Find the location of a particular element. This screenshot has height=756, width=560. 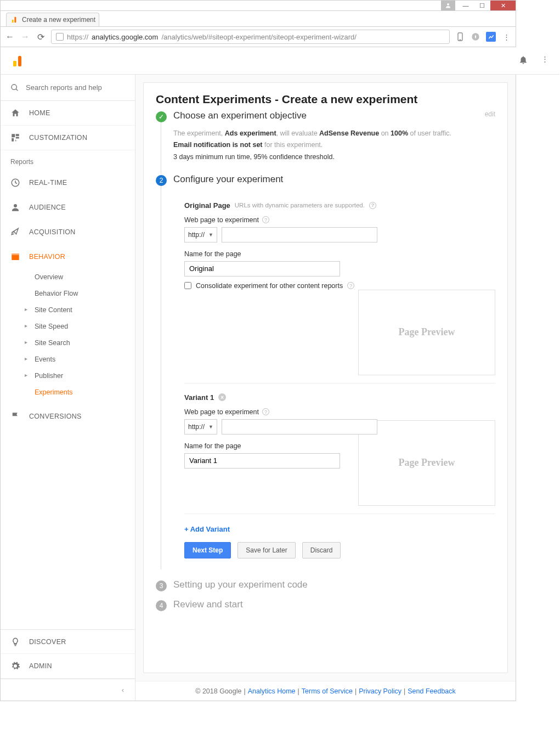

browser-tab-bar: Create a new experiment × is located at coordinates (258, 19).